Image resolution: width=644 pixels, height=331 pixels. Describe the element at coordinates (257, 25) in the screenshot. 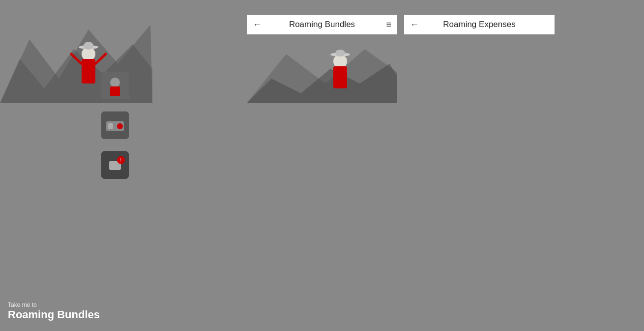

I see `back-button-2: ←` at that location.